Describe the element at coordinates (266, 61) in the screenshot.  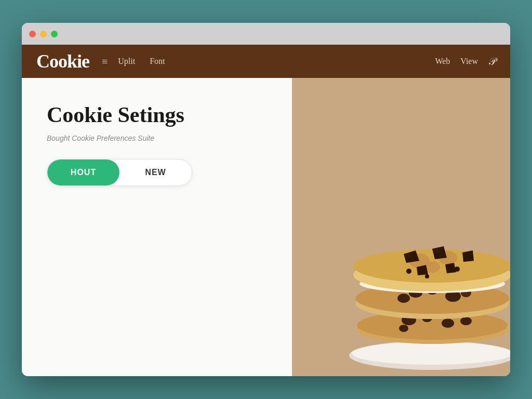
I see `navbar: Cookie ≡ Uplit Font Web View 𝒫` at that location.